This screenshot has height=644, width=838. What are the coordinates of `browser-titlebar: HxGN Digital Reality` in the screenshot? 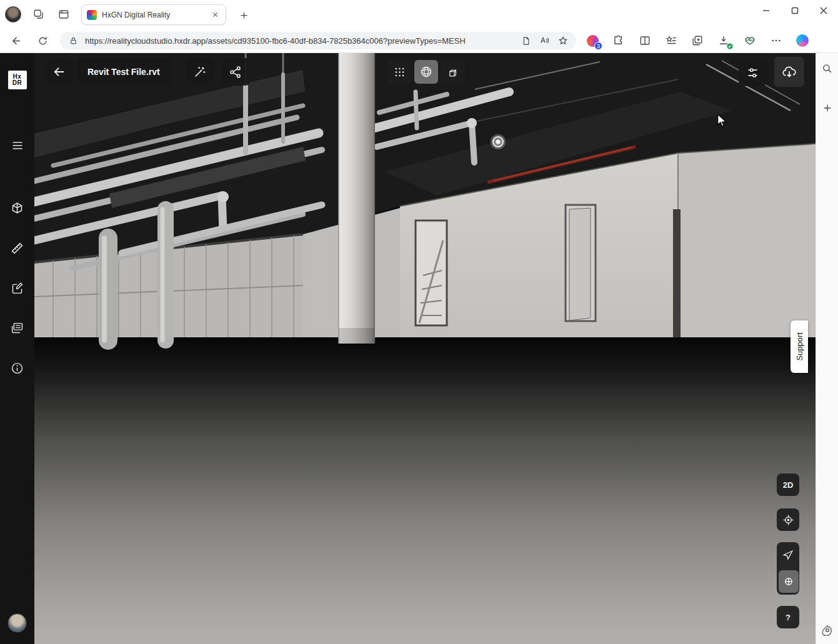 It's located at (419, 14).